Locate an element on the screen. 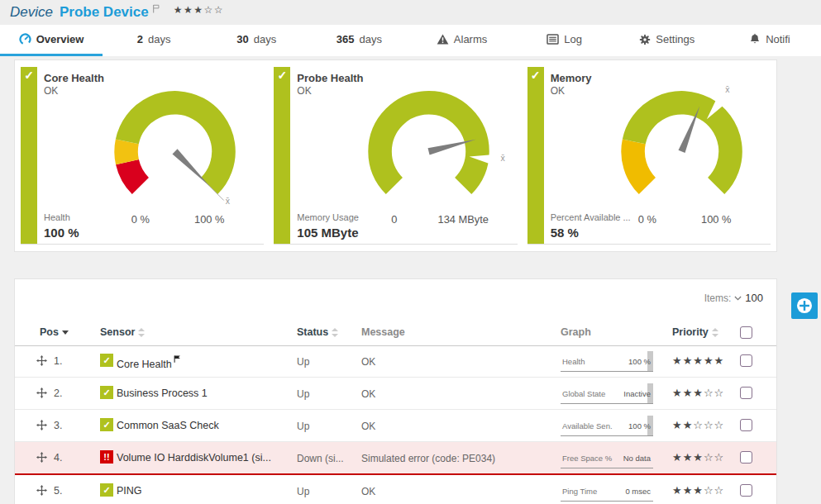 This screenshot has height=504, width=821. tab-alarms: Alarms is located at coordinates (462, 40).